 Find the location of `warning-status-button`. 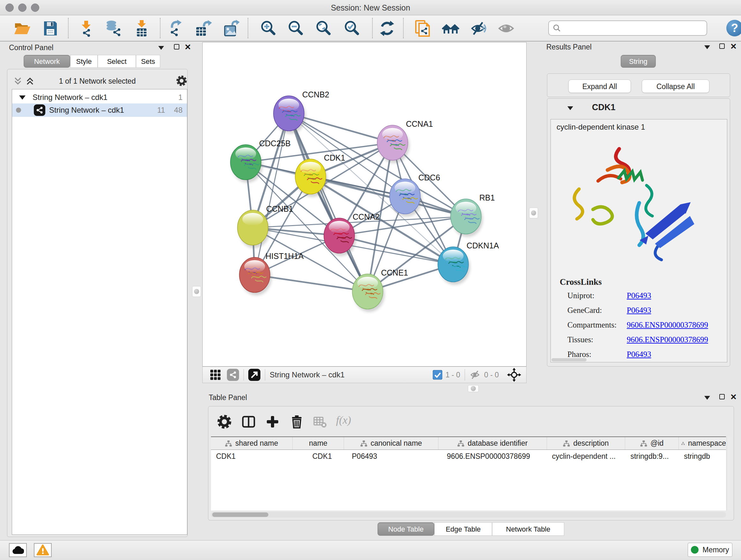

warning-status-button is located at coordinates (43, 550).